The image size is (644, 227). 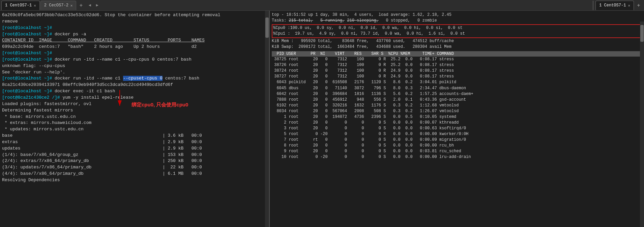 What do you see at coordinates (457, 65) in the screenshot?
I see `proc-row-1: 38726 root 20 0 7312 100 0 R 25.2 0.0 0:…` at bounding box center [457, 65].